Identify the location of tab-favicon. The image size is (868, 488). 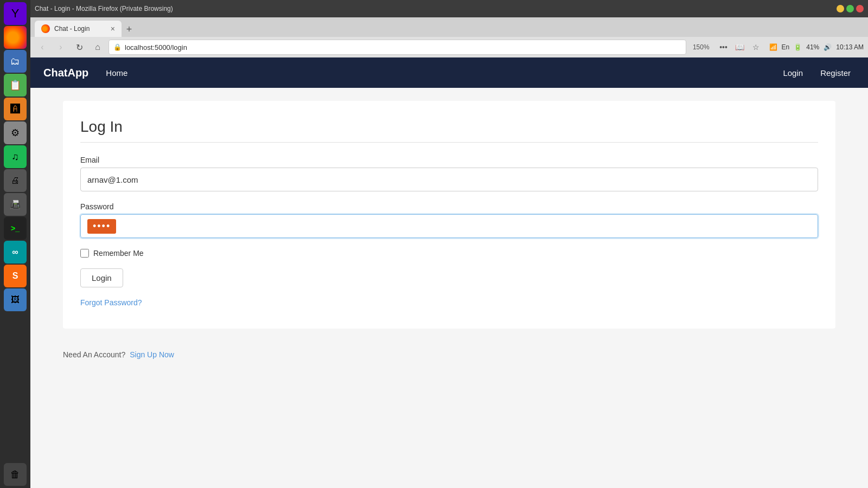
(46, 29).